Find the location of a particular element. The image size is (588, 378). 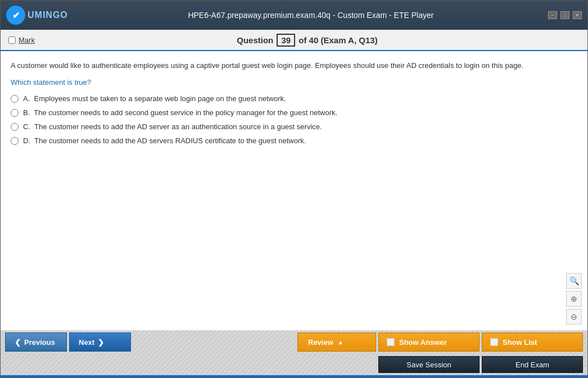

option-item-b: B. The customer needs to add second gues… is located at coordinates (294, 112).